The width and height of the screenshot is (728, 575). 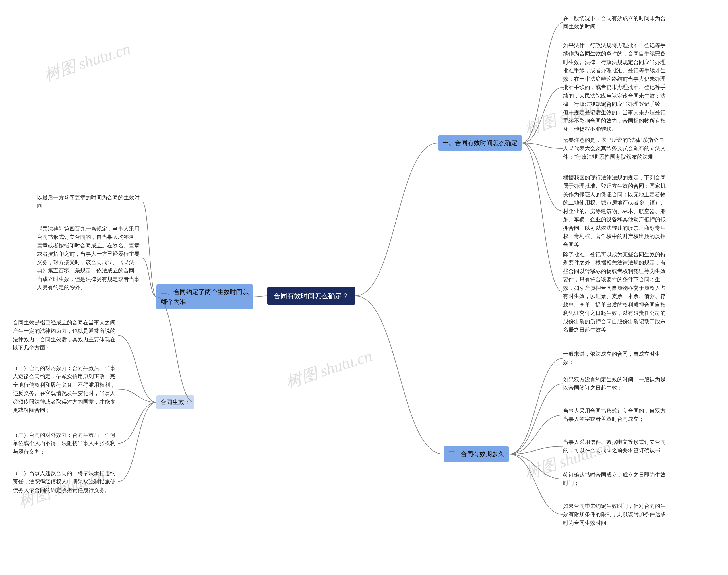 I want to click on branch-1: 一、合同有效时间怎么确定, so click(x=480, y=143).